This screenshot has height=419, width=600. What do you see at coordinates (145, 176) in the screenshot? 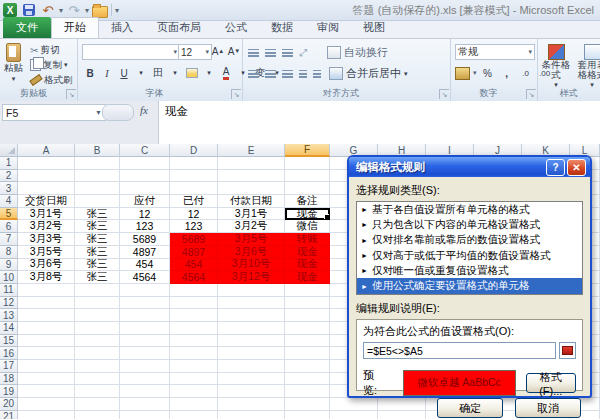
I see `cell-C2` at bounding box center [145, 176].